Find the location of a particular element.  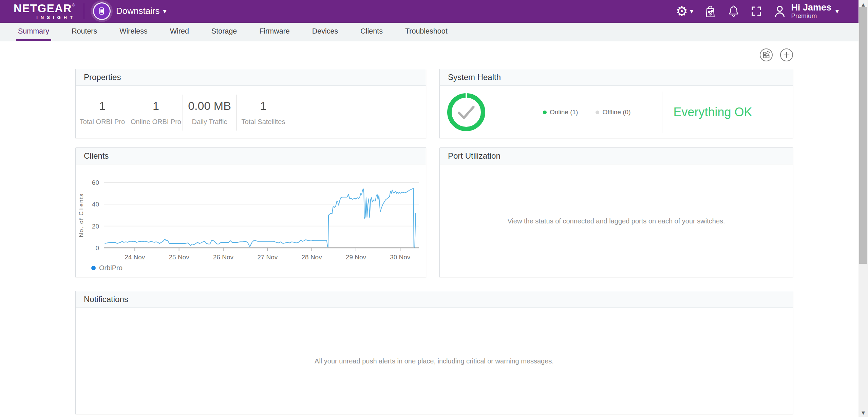

svg-text: 26 Nov is located at coordinates (223, 257).